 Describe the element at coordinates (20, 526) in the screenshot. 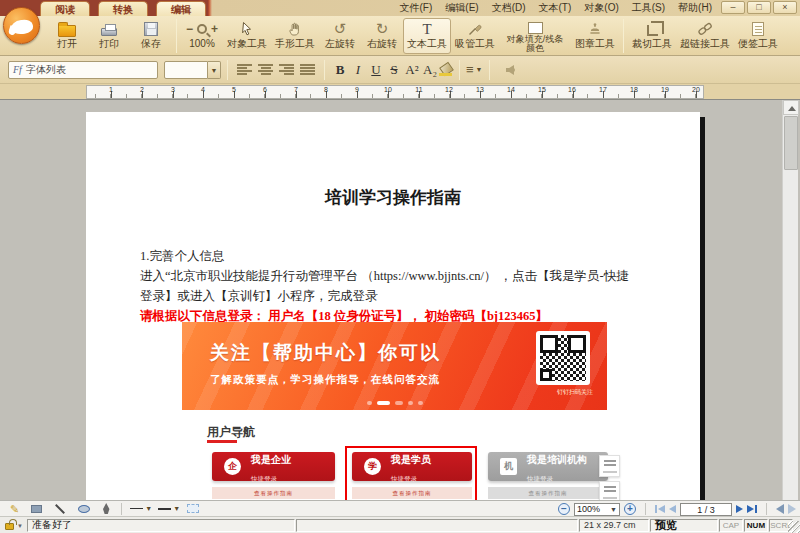

I see `chevron-down-icon: ▼` at that location.